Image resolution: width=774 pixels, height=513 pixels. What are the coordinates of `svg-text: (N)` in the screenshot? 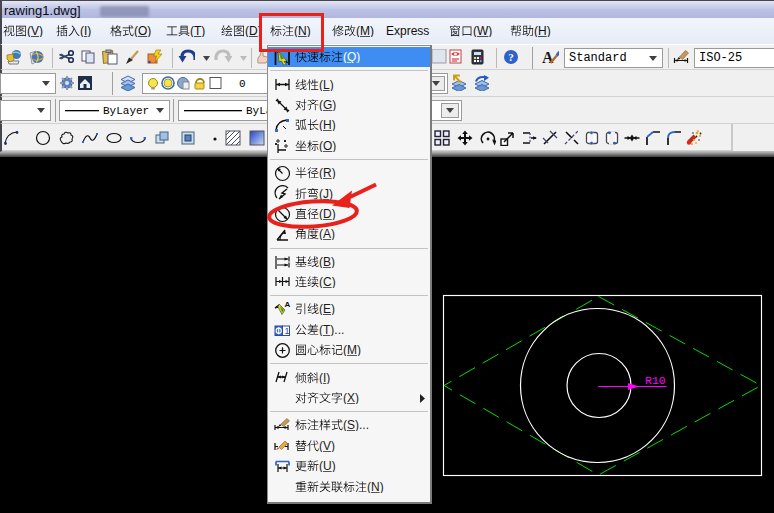 It's located at (376, 487).